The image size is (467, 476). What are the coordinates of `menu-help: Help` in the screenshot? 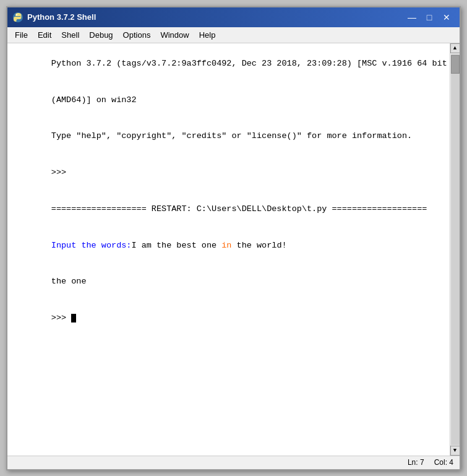 It's located at (208, 35).